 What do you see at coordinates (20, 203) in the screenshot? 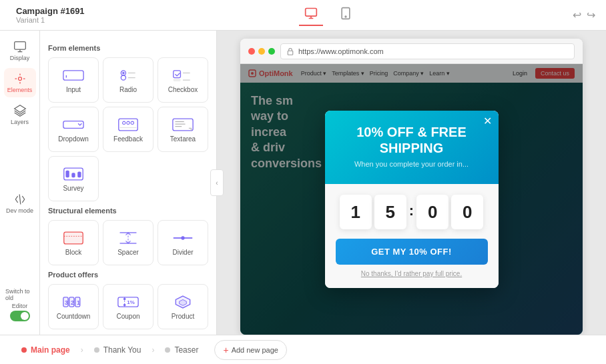
I see `sidebar-item-devmode: Dev mode` at bounding box center [20, 203].